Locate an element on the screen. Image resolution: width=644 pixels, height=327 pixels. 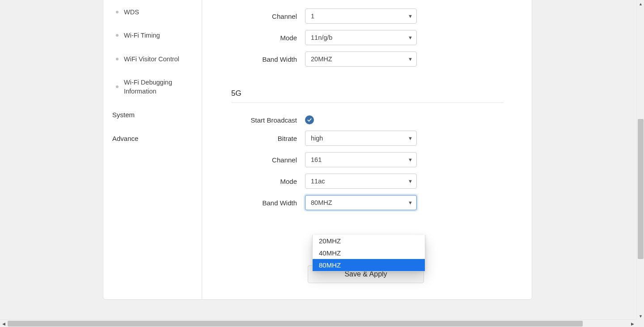
label-mode-5g: Mode is located at coordinates (254, 182).